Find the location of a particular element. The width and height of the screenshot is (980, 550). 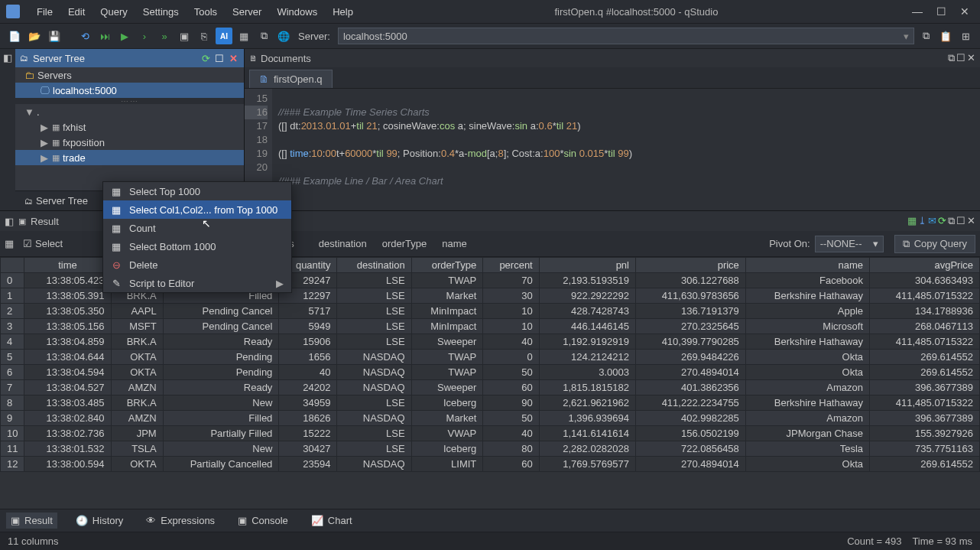

col-header-pnl: pnl is located at coordinates (587, 265).